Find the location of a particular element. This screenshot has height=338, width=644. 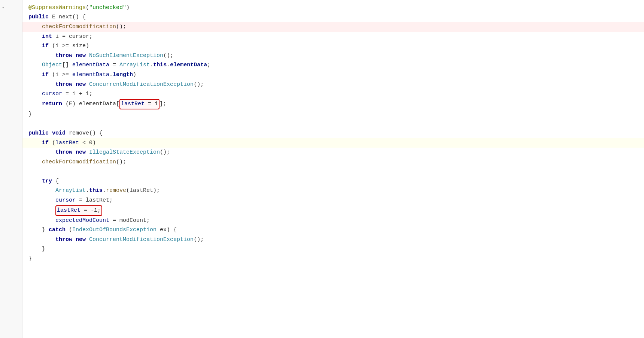

close-brace-catch: } is located at coordinates (43, 249).